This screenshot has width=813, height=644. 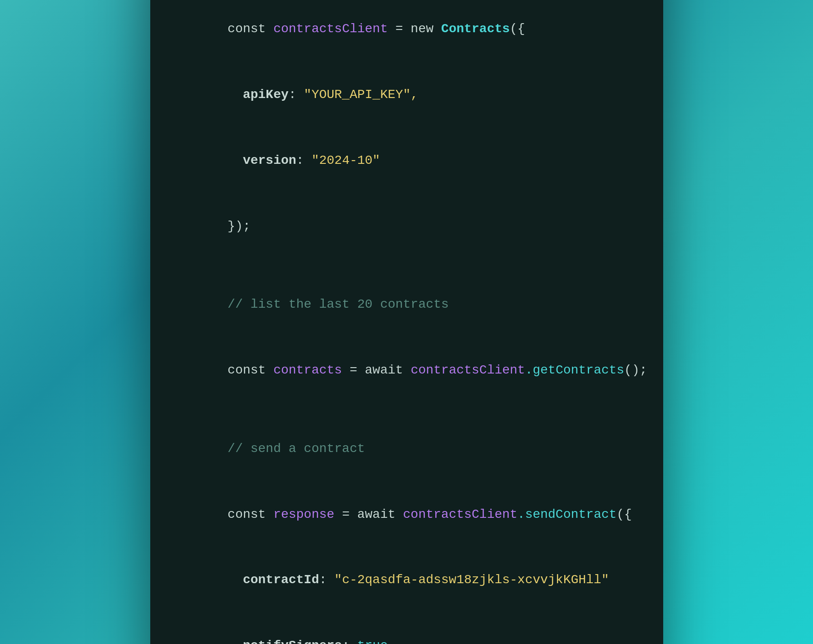 I want to click on code-line-comment-1: // list the last 20 contracts, so click(x=407, y=305).